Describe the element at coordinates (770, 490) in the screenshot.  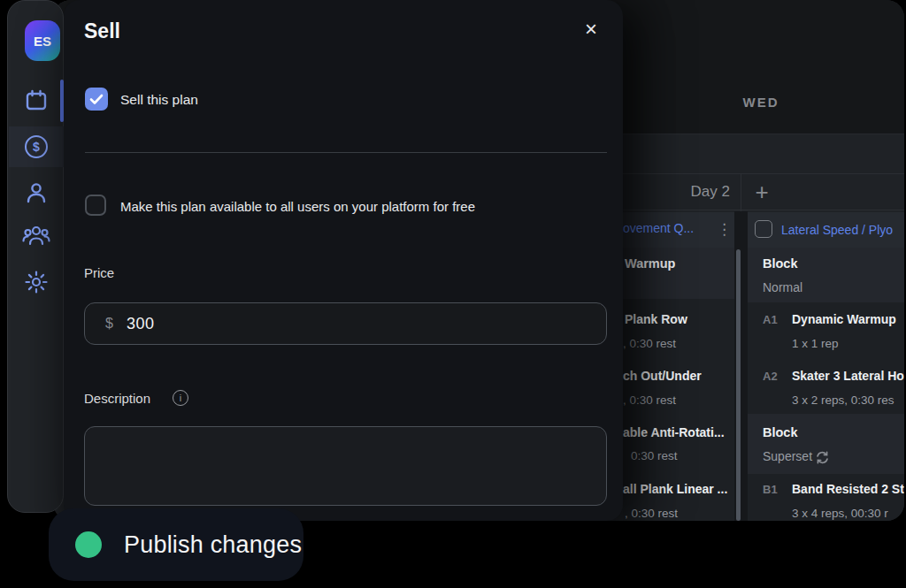
I see `exercise-tag: B1` at that location.